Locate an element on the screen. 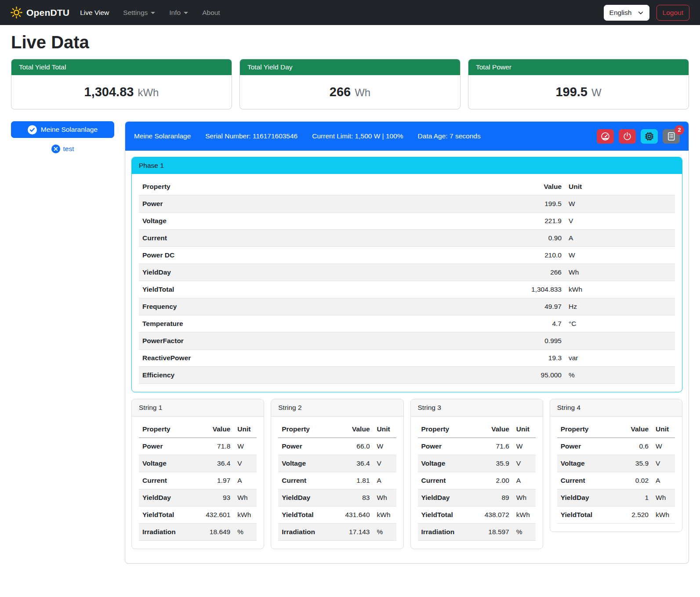 Image resolution: width=700 pixels, height=597 pixels. table-row: YieldDay 89 Wh is located at coordinates (477, 498).